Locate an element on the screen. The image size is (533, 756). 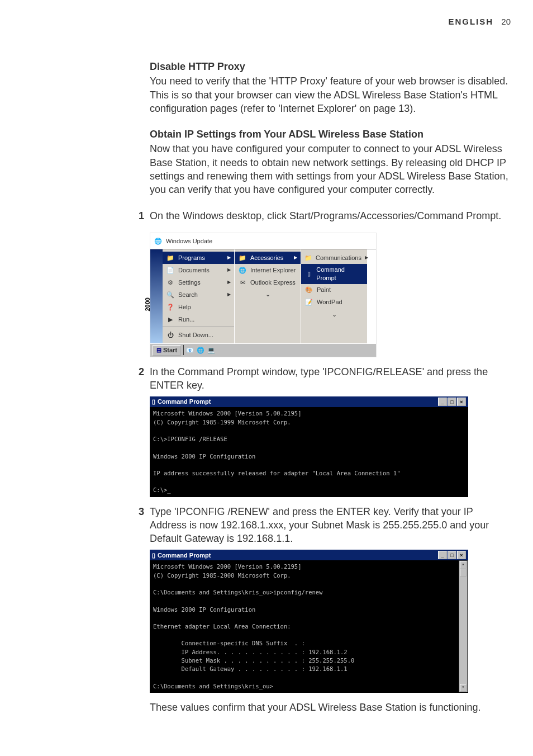
document-icon: 📄 is located at coordinates (170, 270).